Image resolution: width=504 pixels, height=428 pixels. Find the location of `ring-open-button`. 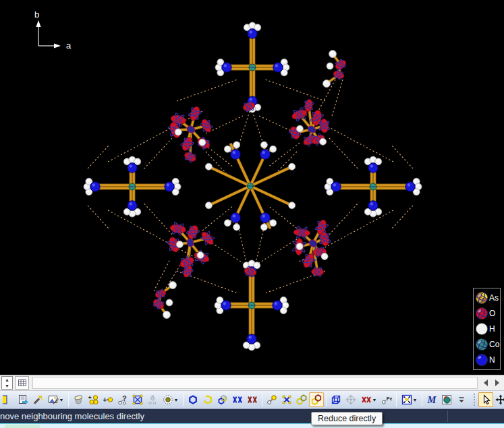

ring-open-button is located at coordinates (208, 400).